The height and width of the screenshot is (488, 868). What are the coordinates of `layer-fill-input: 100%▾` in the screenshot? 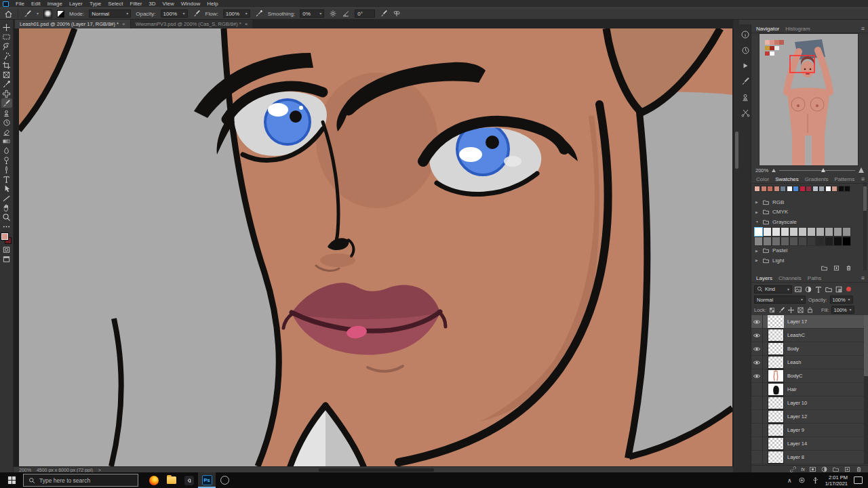 It's located at (843, 310).